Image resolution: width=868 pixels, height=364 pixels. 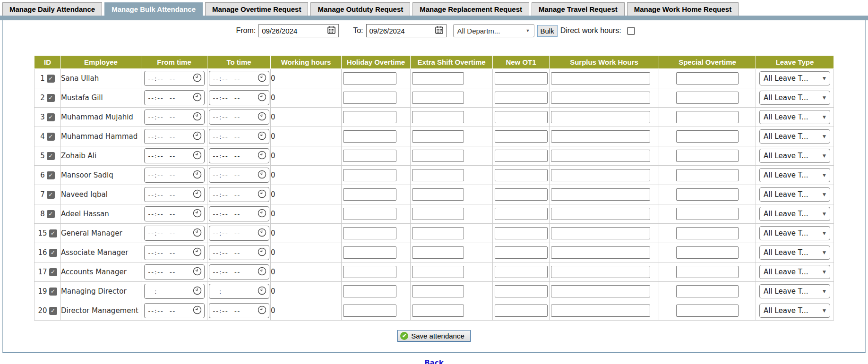 I want to click on tab-manage-overtime-request: Manage Overtime Request, so click(x=257, y=9).